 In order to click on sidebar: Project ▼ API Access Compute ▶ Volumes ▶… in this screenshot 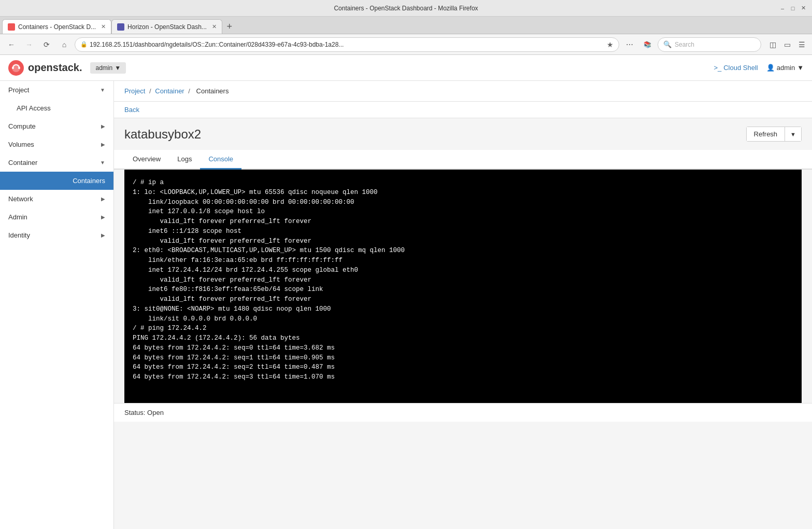, I will do `click(57, 305)`.